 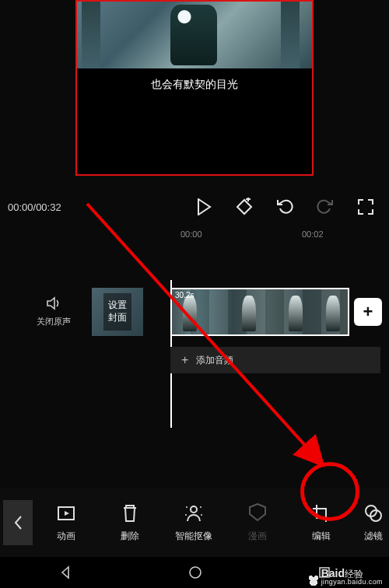 What do you see at coordinates (194, 513) in the screenshot?
I see `cutout-icon` at bounding box center [194, 513].